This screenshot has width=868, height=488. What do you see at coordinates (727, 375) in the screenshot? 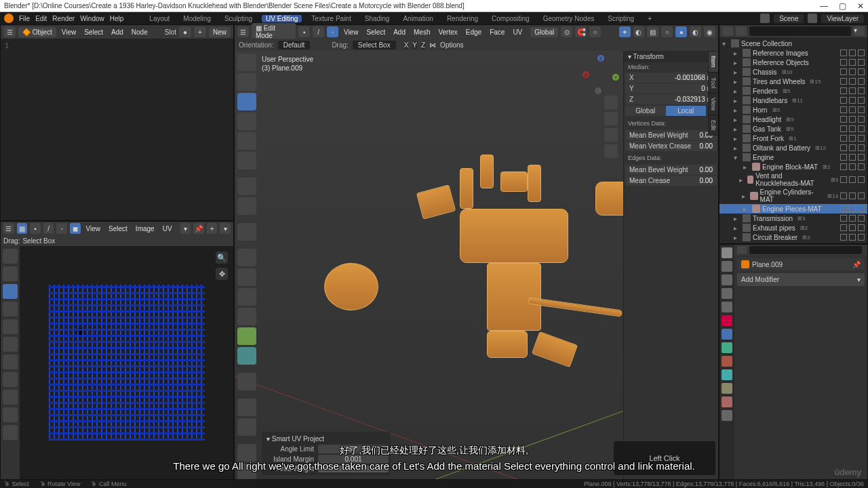
I see `constraint-tab-icon` at bounding box center [727, 375].